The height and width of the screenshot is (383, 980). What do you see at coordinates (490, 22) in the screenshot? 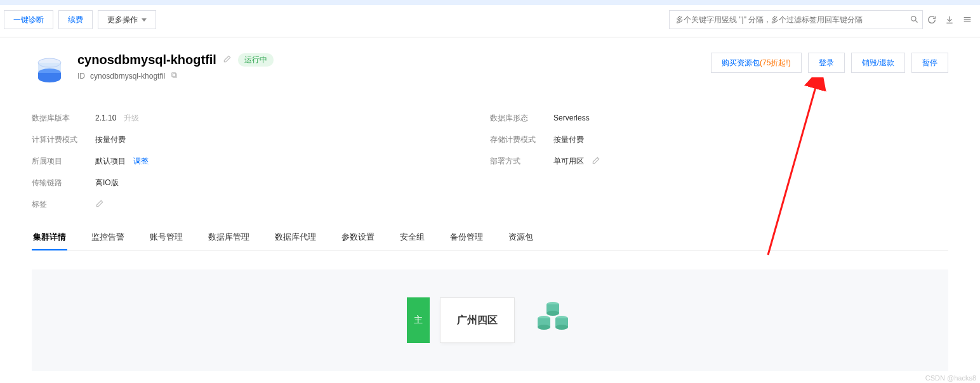
I see `toolbar: 一键诊断 续费 更多操作` at bounding box center [490, 22].